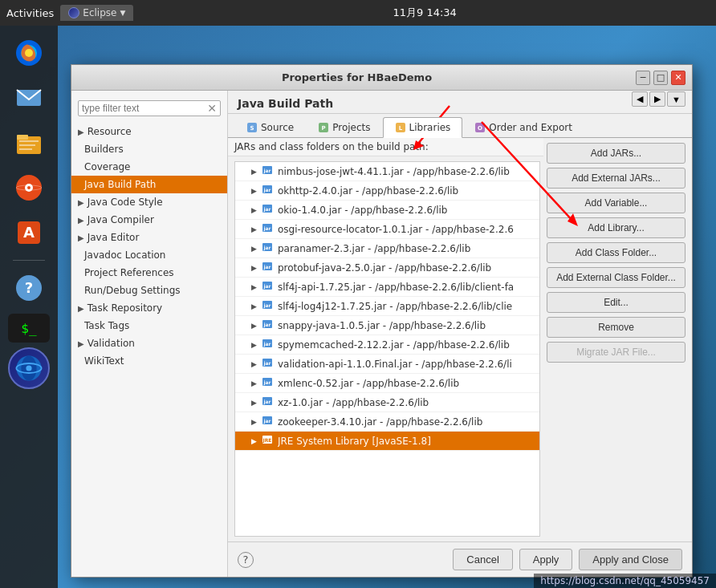 Image resolution: width=716 pixels, height=588 pixels. What do you see at coordinates (96, 13) in the screenshot?
I see `eclipse-tab: Eclipse ▼` at bounding box center [96, 13].